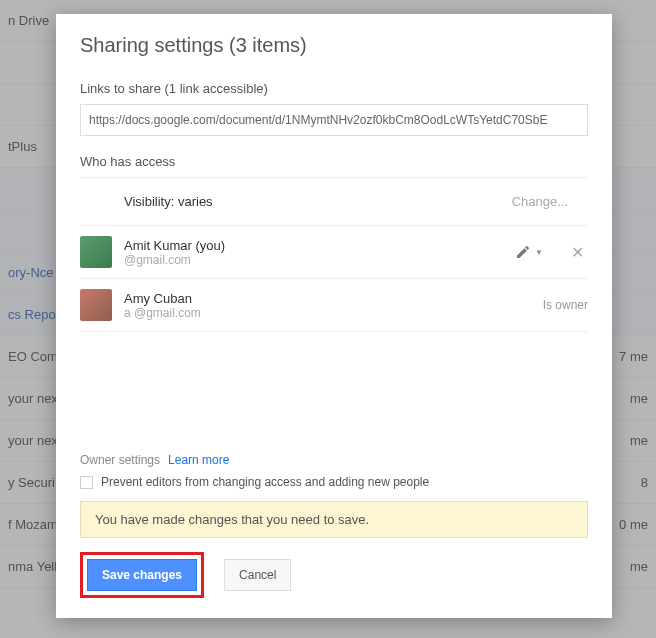 The width and height of the screenshot is (656, 638). What do you see at coordinates (578, 252) in the screenshot?
I see `remove-person-button: ✕` at bounding box center [578, 252].